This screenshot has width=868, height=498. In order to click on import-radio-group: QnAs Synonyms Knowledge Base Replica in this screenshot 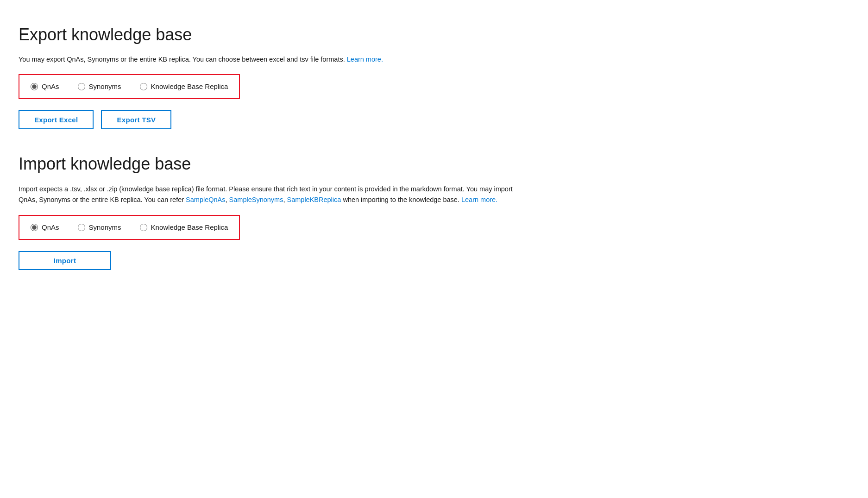, I will do `click(129, 228)`.